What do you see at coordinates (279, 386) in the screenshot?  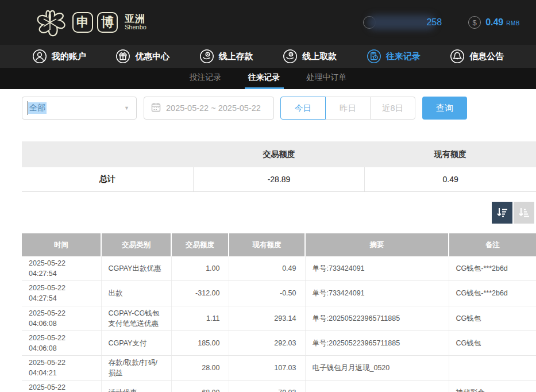 I see `table-row: 2025-05-22 04:04:18活动优惠68.0079.03神秘彩金` at bounding box center [279, 386].